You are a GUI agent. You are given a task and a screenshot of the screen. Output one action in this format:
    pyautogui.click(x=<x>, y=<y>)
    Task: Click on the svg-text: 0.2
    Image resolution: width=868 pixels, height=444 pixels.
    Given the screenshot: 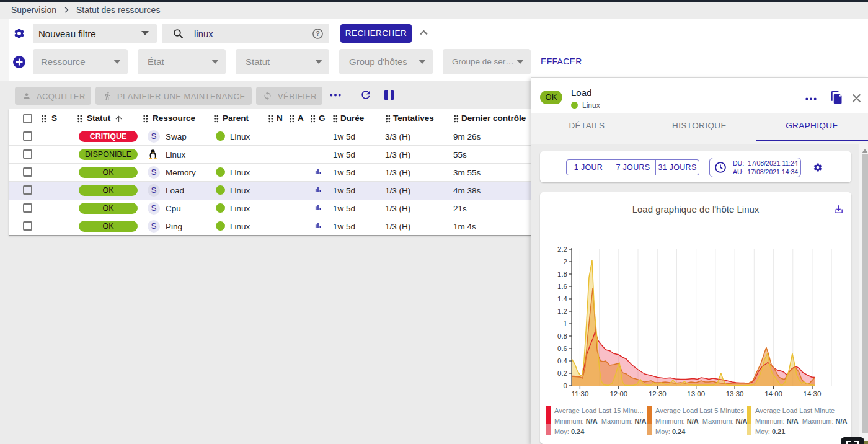 What is the action you would take?
    pyautogui.click(x=562, y=373)
    